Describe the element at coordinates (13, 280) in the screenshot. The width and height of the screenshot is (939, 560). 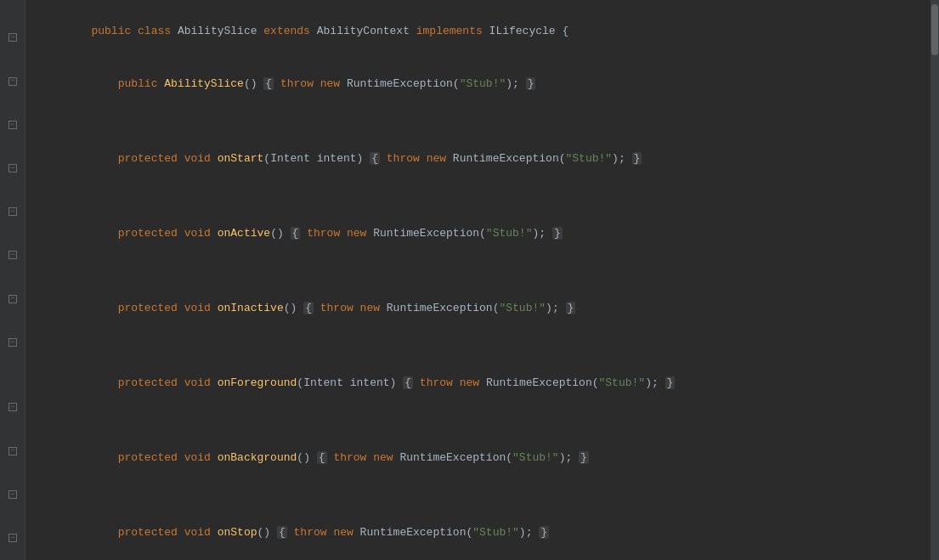
I see `gutter: − − − − − − − − −` at that location.